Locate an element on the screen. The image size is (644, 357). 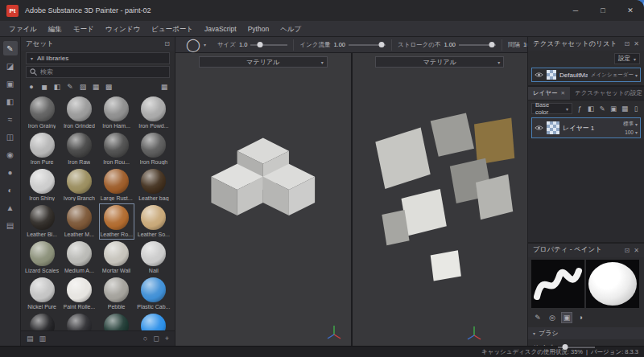
layer-row: レイヤー 1 標準 ▾ 100 ▾ is located at coordinates (586, 128).